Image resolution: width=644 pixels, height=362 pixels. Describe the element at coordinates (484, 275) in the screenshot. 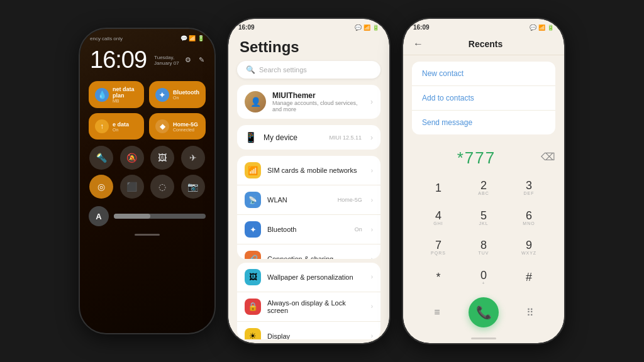

I see `p3-key-0-num: 0` at that location.